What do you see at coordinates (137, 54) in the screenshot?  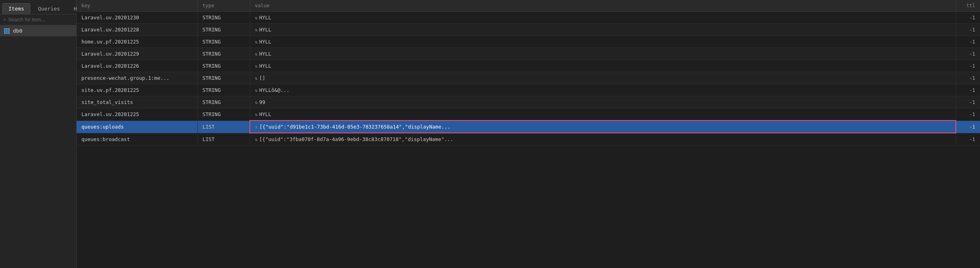 I see `cell-key: Laravel.uv.20201229` at bounding box center [137, 54].